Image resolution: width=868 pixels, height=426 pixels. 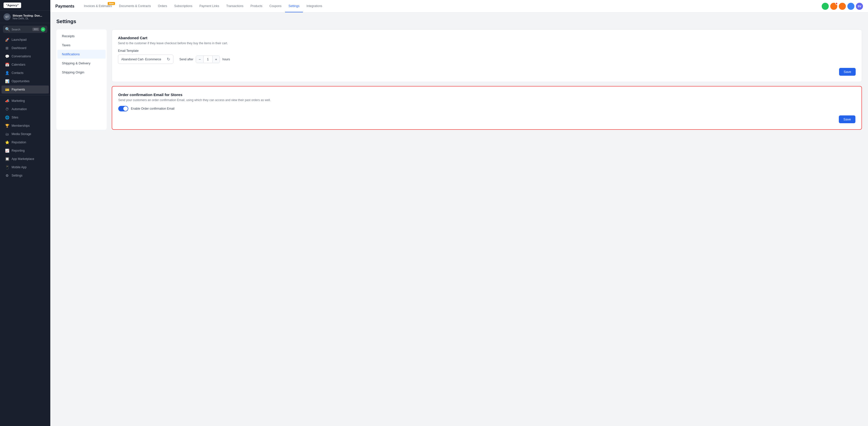 What do you see at coordinates (842, 6) in the screenshot?
I see `topbar-avatars: SV` at bounding box center [842, 6].